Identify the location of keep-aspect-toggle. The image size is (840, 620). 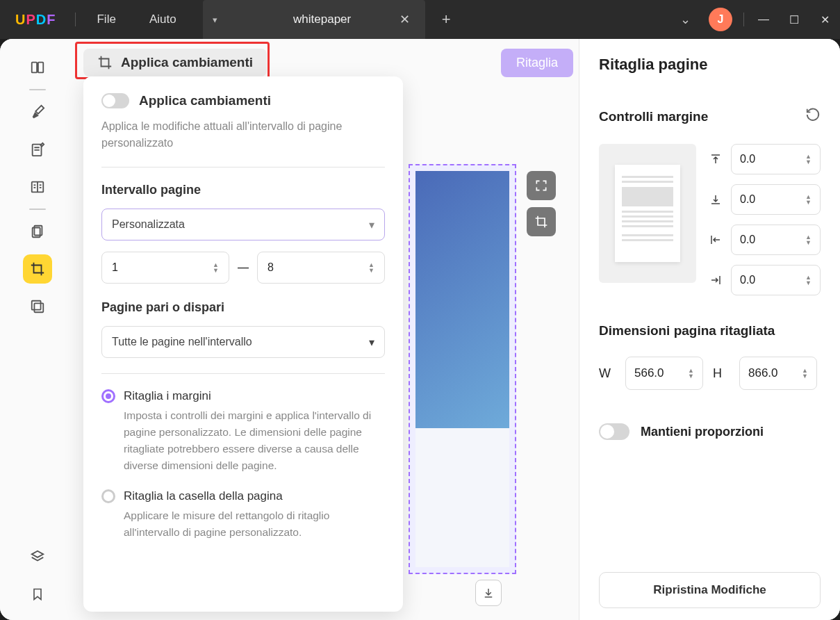
(614, 432).